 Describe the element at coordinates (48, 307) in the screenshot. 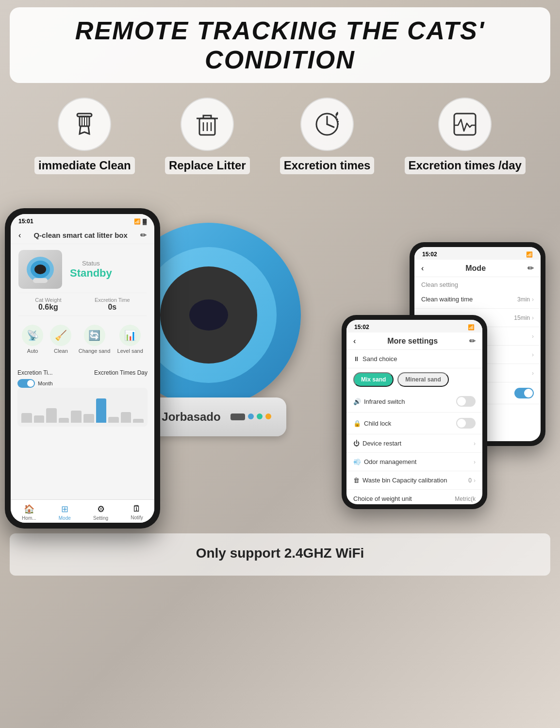

I see `cat-weight-value: 0.6kg` at that location.